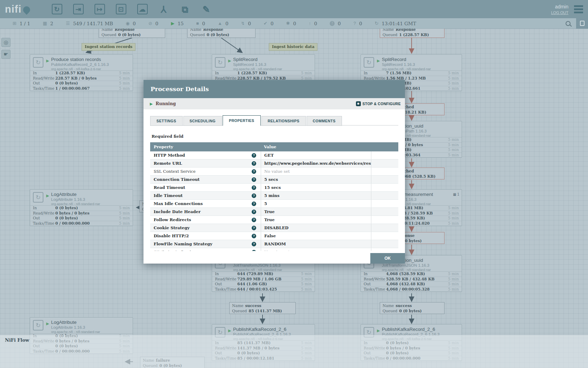 The image size is (588, 368). What do you see at coordinates (6, 42) in the screenshot?
I see `navigate-palette-button: ◎` at bounding box center [6, 42].